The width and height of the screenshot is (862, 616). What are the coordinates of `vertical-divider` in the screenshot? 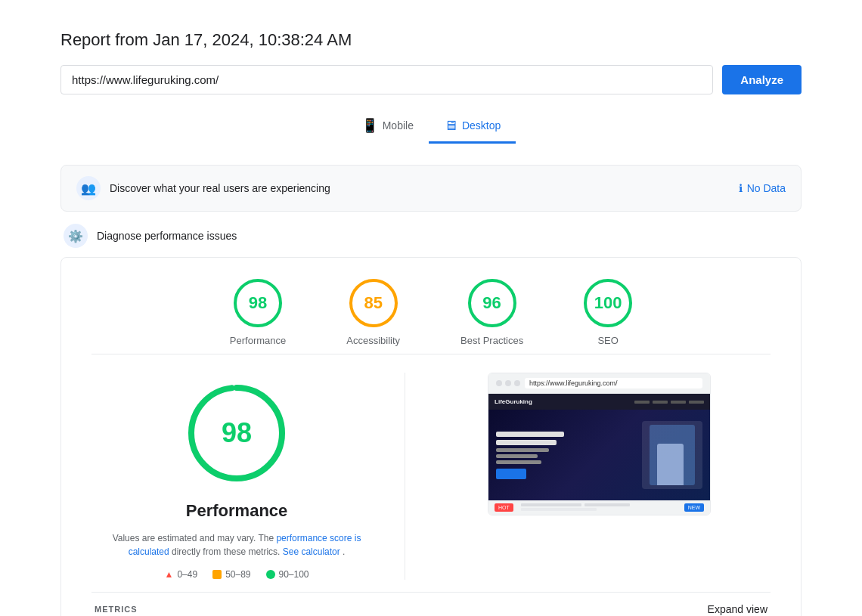 It's located at (405, 476).